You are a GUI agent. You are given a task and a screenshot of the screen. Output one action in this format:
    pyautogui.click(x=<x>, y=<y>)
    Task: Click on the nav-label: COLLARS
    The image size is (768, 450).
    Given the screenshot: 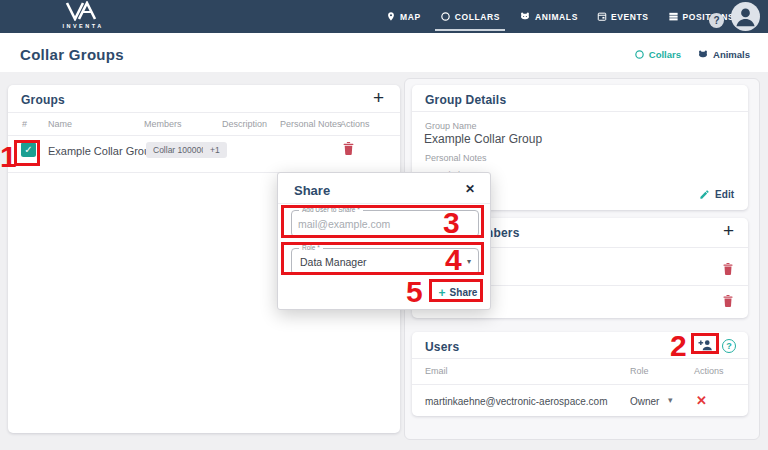 What is the action you would take?
    pyautogui.click(x=478, y=17)
    